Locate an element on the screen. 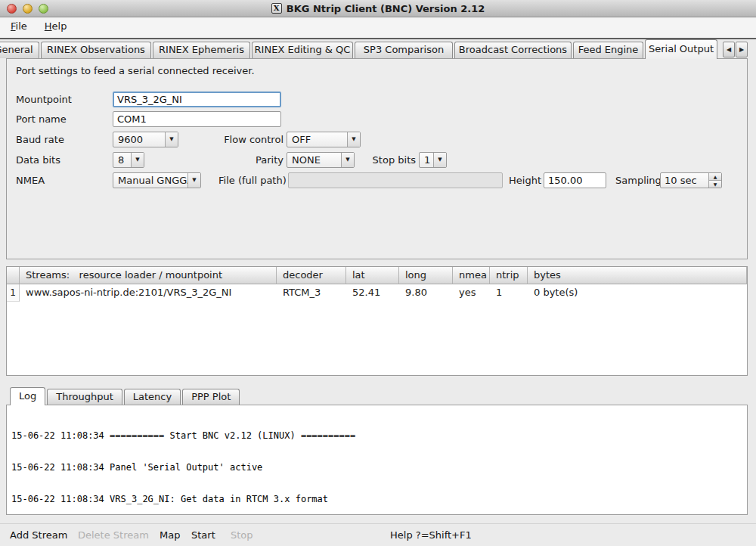 This screenshot has width=756, height=546. stop-bits-label: Stop bits is located at coordinates (383, 160).